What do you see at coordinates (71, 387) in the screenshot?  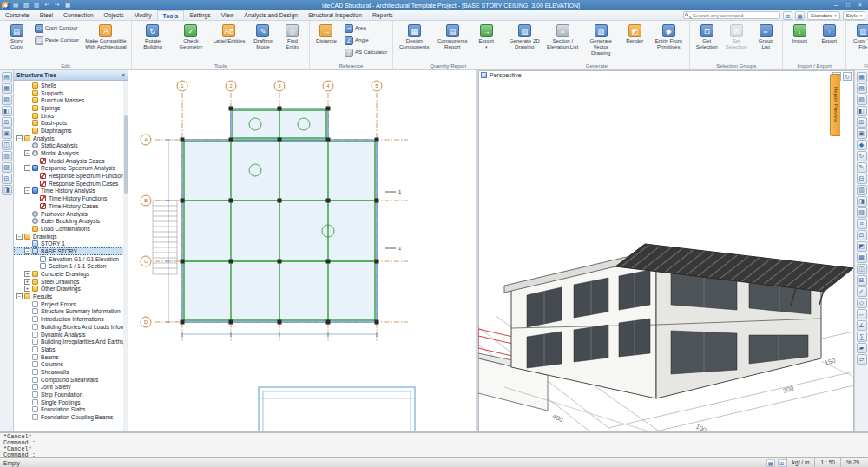 I see `tree-item: Joint Safety` at bounding box center [71, 387].